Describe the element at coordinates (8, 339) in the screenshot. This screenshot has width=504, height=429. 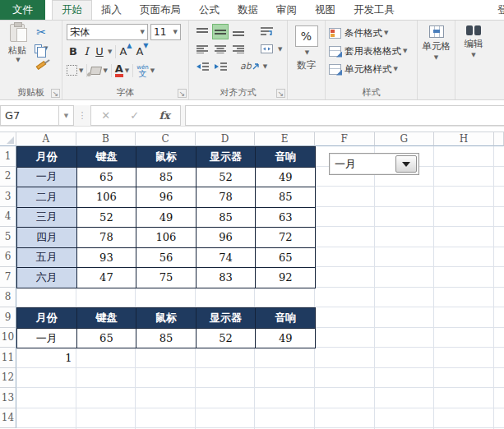
I see `row-header: 10` at that location.